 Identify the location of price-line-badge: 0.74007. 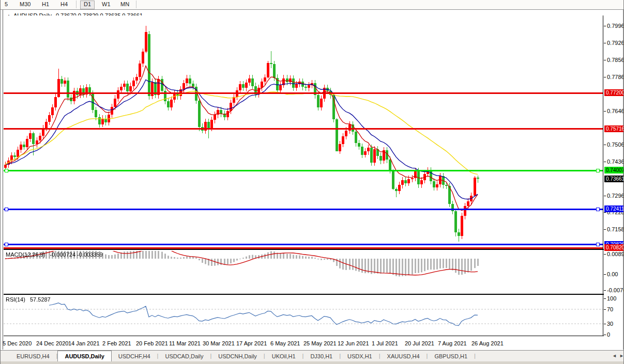
(614, 170).